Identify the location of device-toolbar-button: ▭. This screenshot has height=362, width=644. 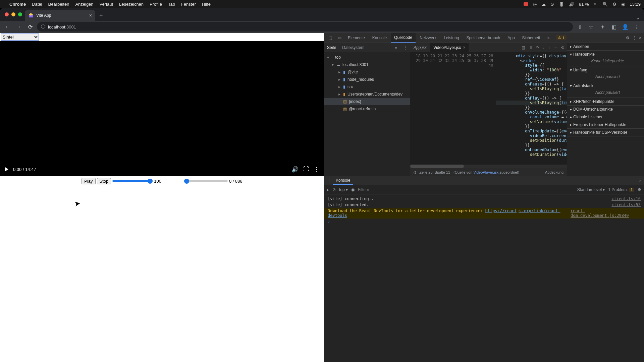
(339, 38).